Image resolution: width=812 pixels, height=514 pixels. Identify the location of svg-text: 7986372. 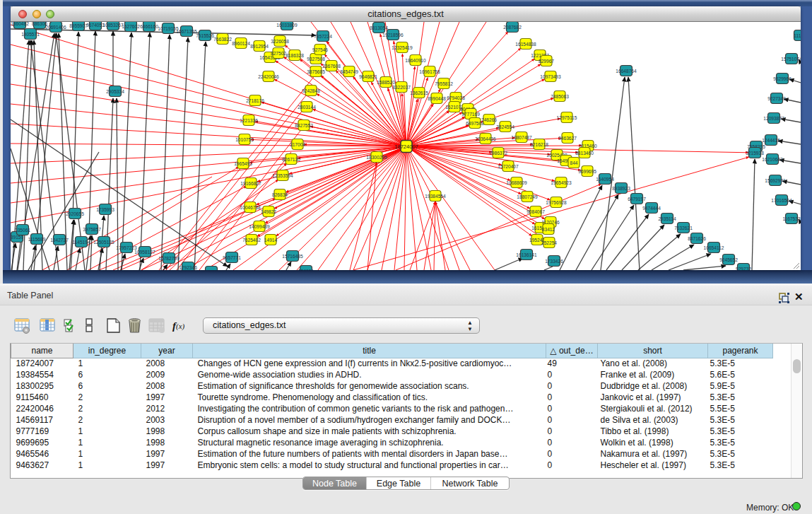
(498, 153).